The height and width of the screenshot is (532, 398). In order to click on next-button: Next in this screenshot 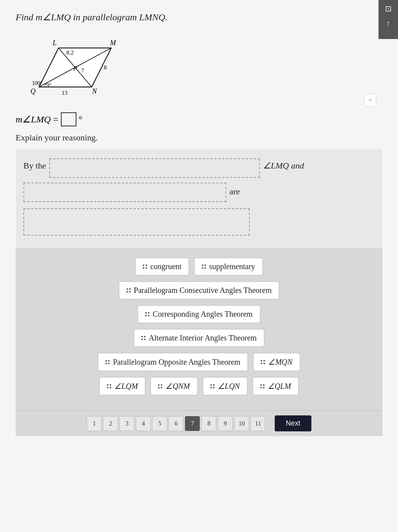, I will do `click(293, 424)`.